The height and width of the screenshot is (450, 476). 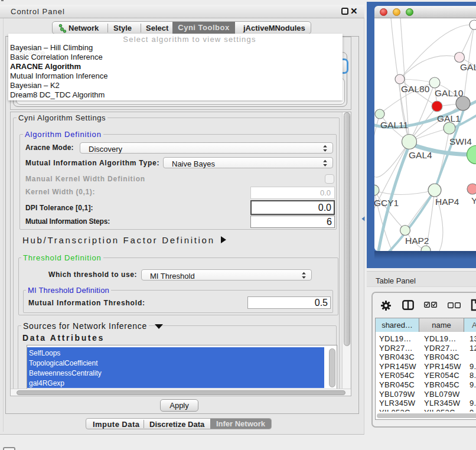 What do you see at coordinates (448, 202) in the screenshot?
I see `svg-text: HAP4` at bounding box center [448, 202].